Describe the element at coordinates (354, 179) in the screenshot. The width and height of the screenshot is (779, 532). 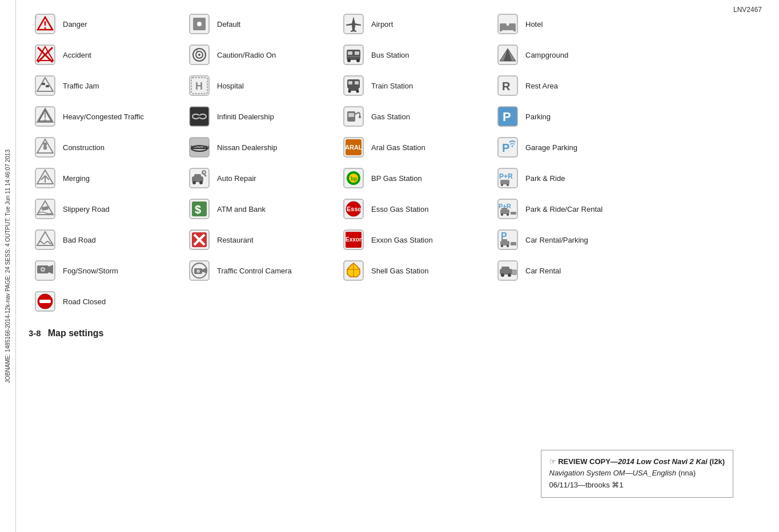
I see `svg-text: bp` at that location.